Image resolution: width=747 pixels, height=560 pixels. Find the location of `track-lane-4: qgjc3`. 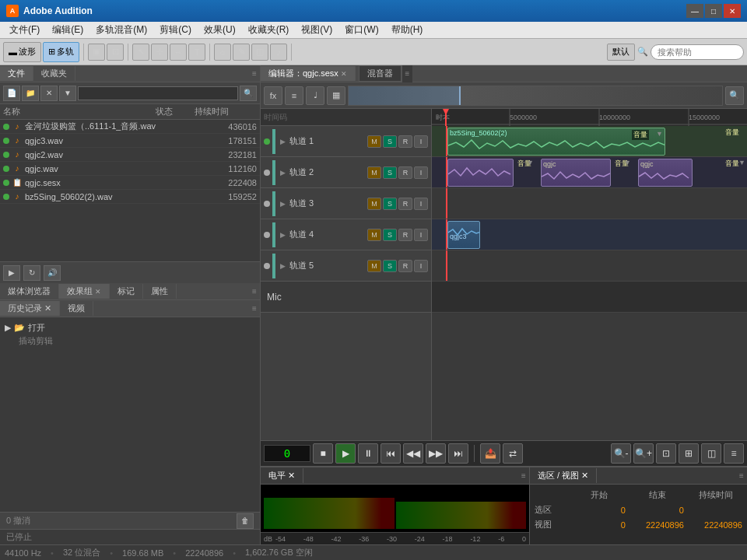

track-lane-4: qgjc3 is located at coordinates (590, 235).